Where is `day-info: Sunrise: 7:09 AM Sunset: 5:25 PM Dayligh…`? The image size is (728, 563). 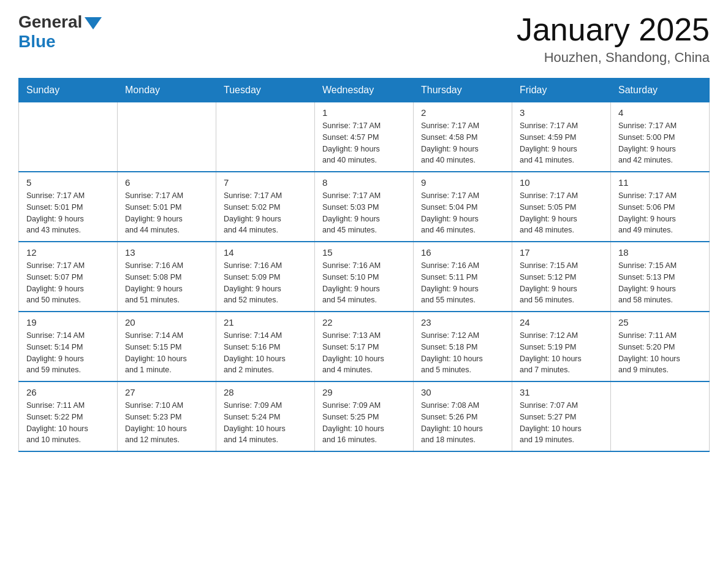
day-info: Sunrise: 7:09 AM Sunset: 5:25 PM Dayligh… is located at coordinates (364, 423).